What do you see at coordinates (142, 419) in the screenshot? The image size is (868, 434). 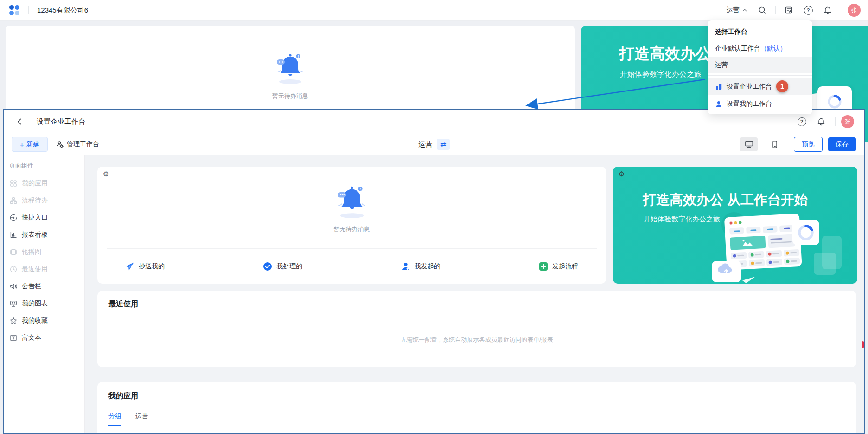 I see `tab-yunying: 运营` at bounding box center [142, 419].